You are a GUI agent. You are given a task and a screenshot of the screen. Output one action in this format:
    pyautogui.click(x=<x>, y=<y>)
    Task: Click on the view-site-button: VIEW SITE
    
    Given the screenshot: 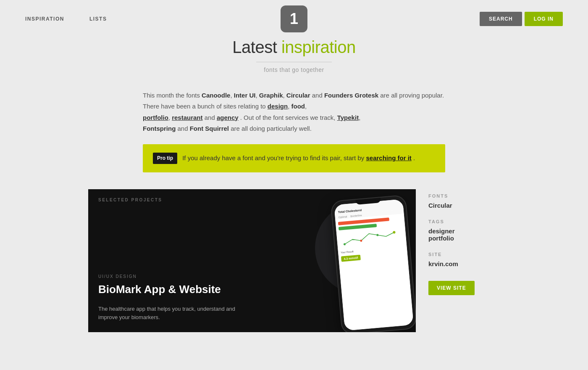 What is the action you would take?
    pyautogui.click(x=452, y=288)
    